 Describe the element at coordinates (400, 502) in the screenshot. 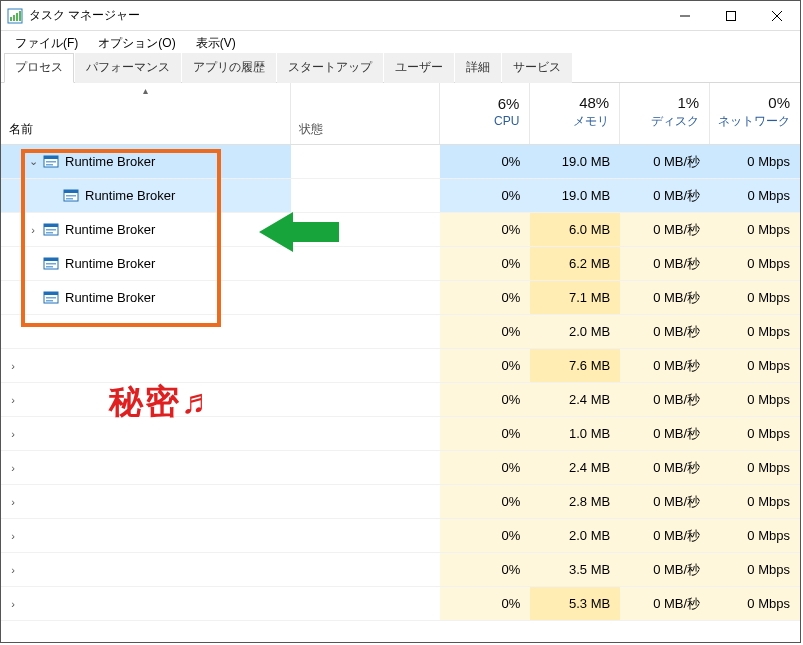

I see `table-row: ›0%2.8 MB0 MB/秒0 Mbps` at that location.